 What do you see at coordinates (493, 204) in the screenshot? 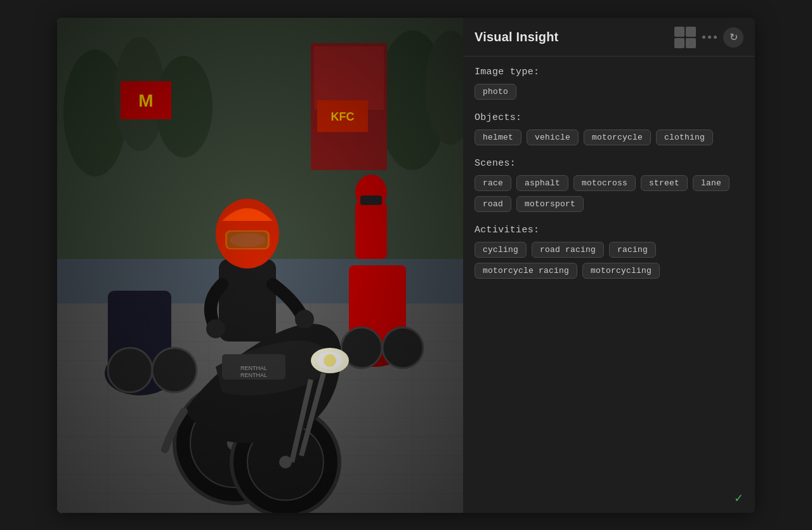
I see `tag-road: road` at bounding box center [493, 204].